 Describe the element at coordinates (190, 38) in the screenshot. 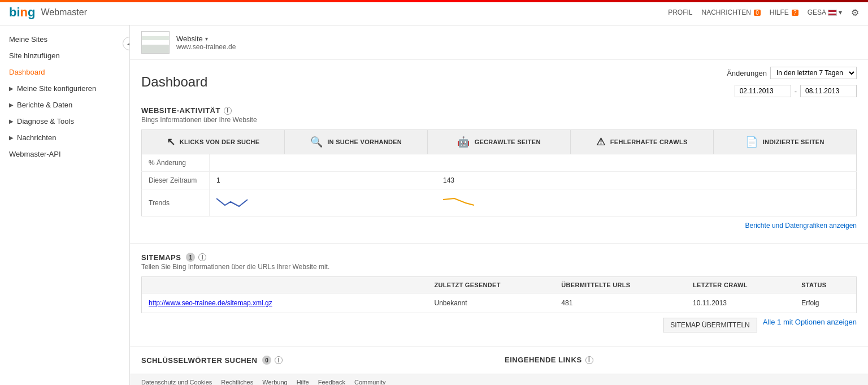

I see `site-name-label: Website` at that location.